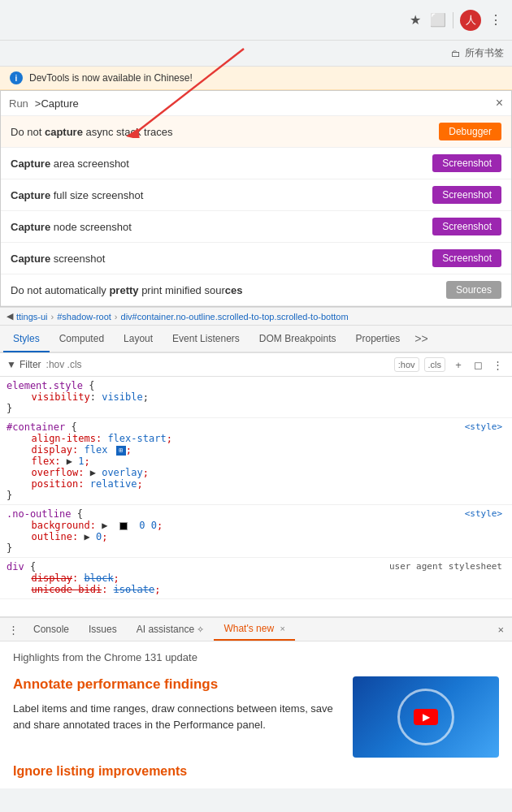  I want to click on css-rule-div: user agent stylesheet div { display: blo…, so click(256, 578).